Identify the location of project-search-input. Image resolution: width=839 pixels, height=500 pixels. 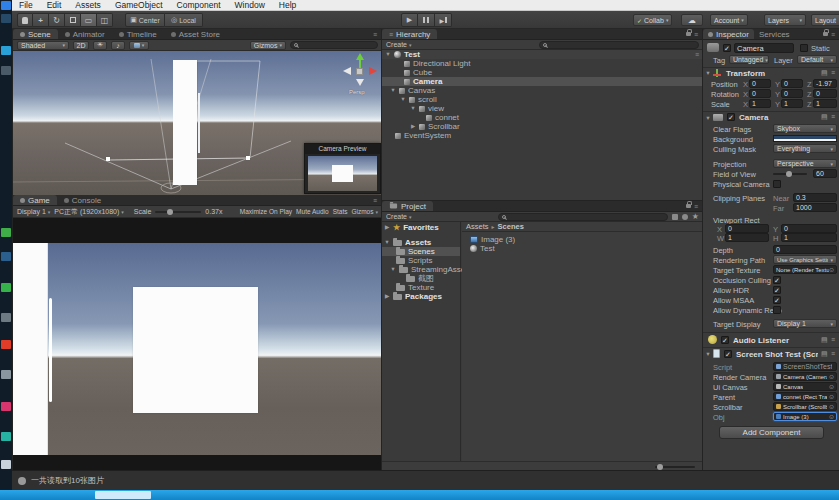
(583, 217).